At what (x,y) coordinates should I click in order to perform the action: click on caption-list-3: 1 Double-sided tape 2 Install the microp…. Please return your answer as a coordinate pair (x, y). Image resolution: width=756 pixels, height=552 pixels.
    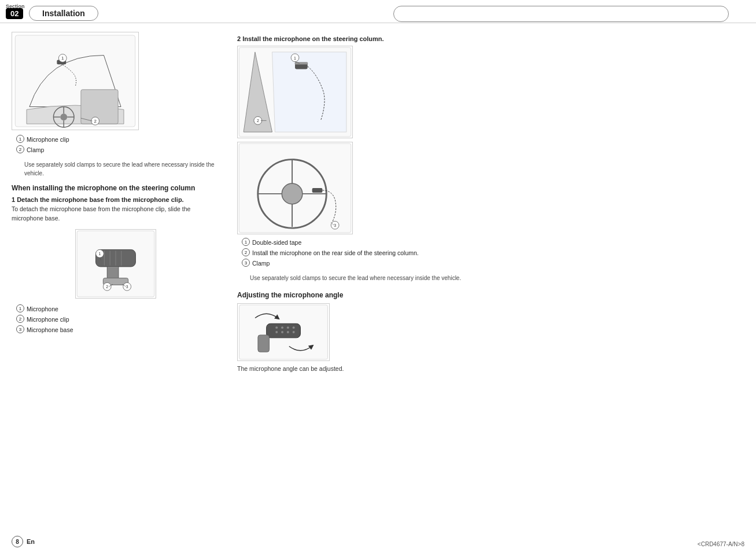
    Looking at the image, I should click on (493, 253).